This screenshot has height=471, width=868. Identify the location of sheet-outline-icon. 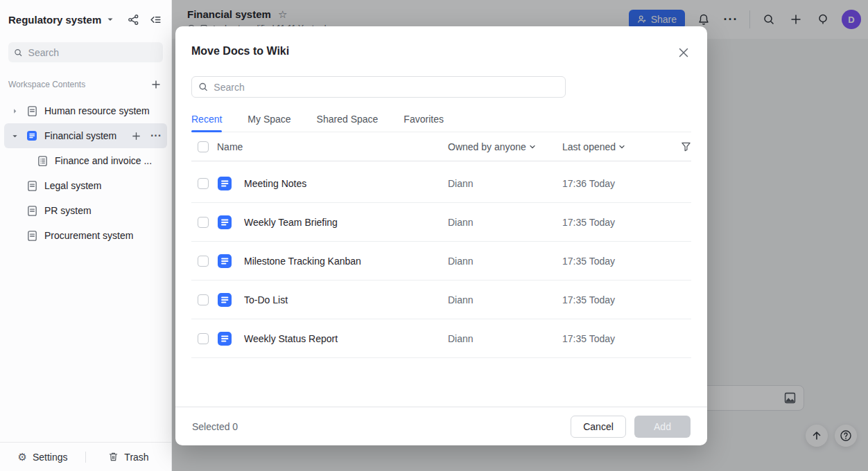
(42, 161).